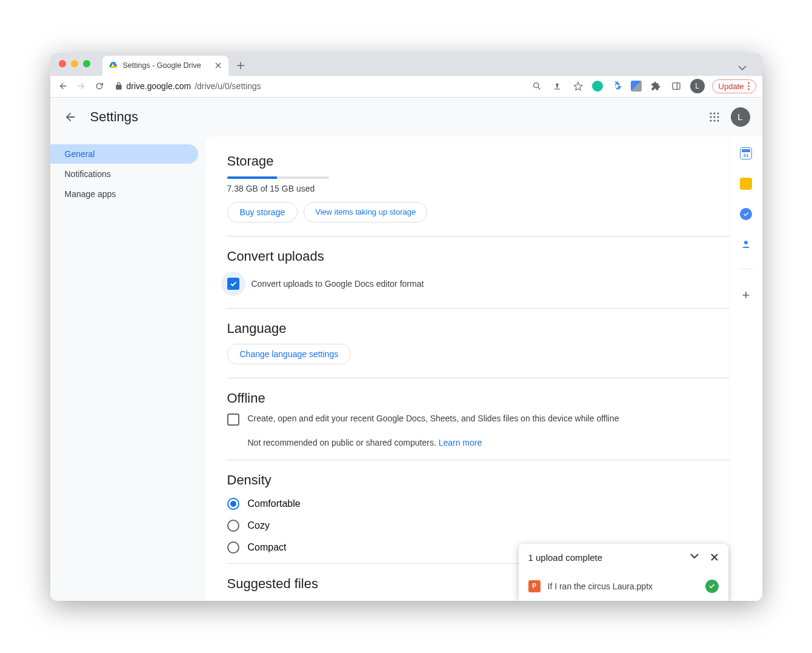 The width and height of the screenshot is (812, 653). What do you see at coordinates (656, 86) in the screenshot?
I see `extensions-icon` at bounding box center [656, 86].